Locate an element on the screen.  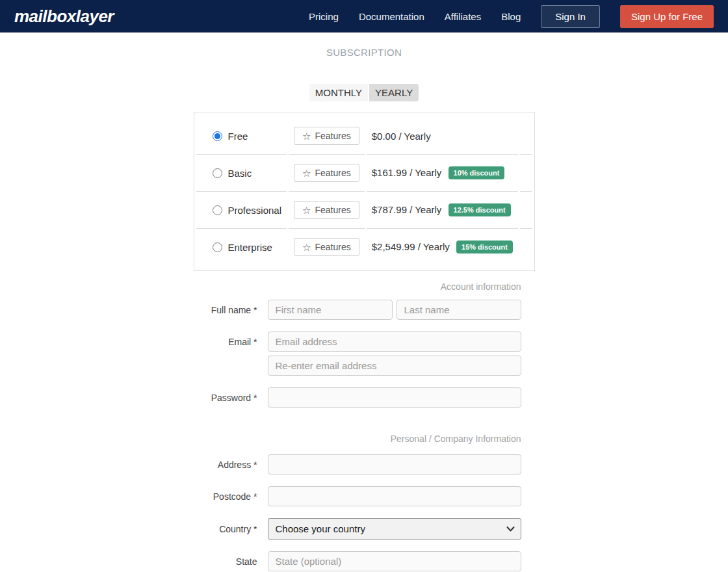
plan-row-basic: Basic ☆ Features $161.99 / Yearly 10% di… is located at coordinates (364, 173).